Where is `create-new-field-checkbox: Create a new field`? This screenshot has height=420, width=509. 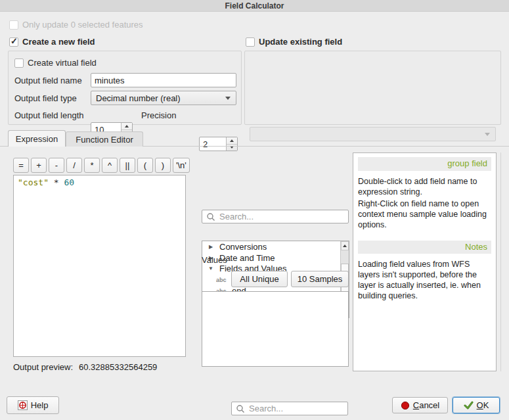 create-new-field-checkbox: Create a new field is located at coordinates (53, 42).